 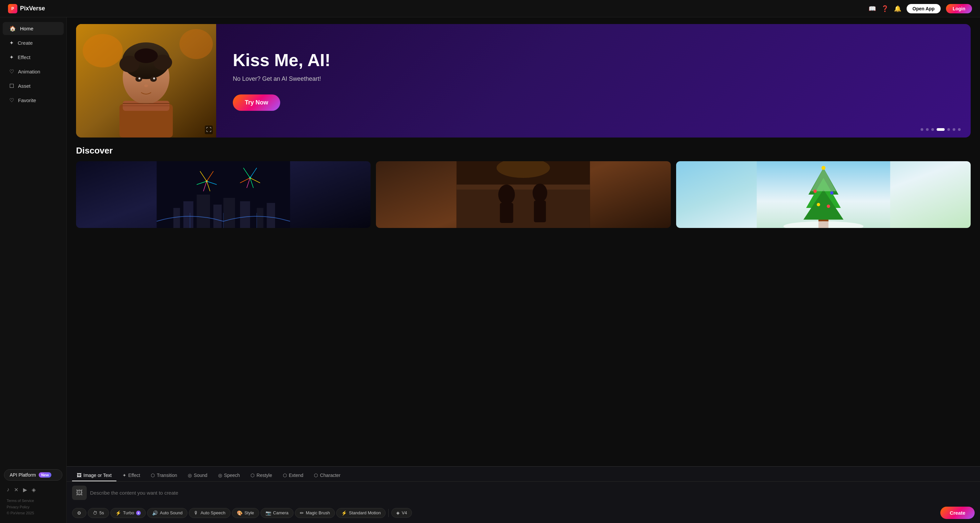 What do you see at coordinates (99, 513) in the screenshot?
I see `duration-button: ⏱ 5s` at bounding box center [99, 513].